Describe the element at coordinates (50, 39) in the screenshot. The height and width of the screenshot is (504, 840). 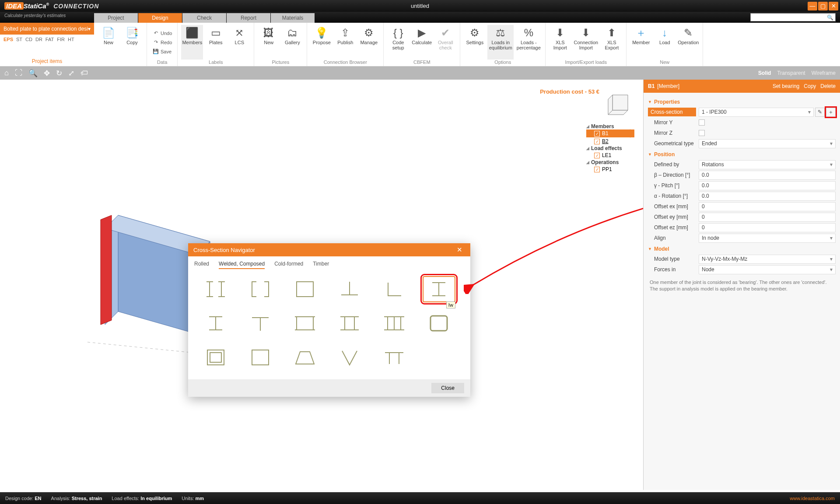
I see `code-fat: FAT` at that location.